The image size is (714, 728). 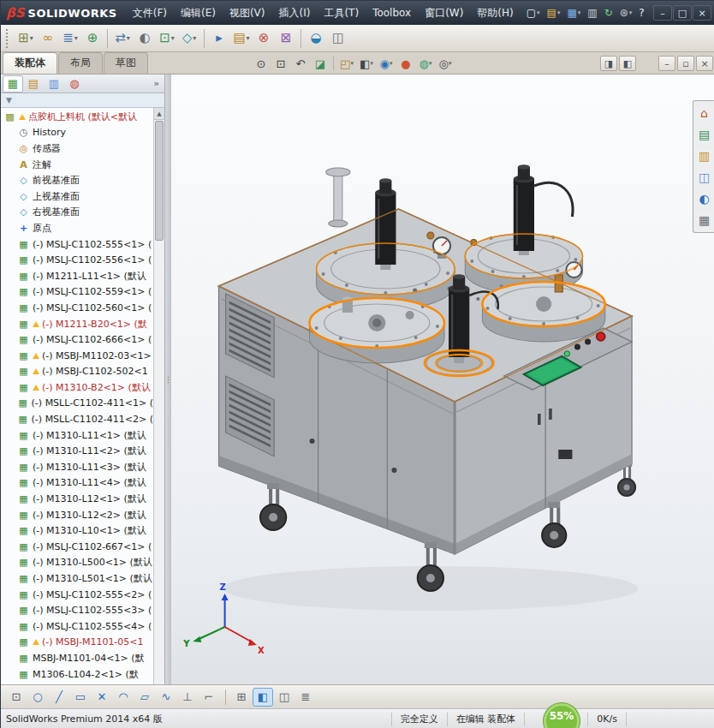 I want to click on tree-item: (-) MSBJ-M1101-05<1, so click(x=77, y=642).